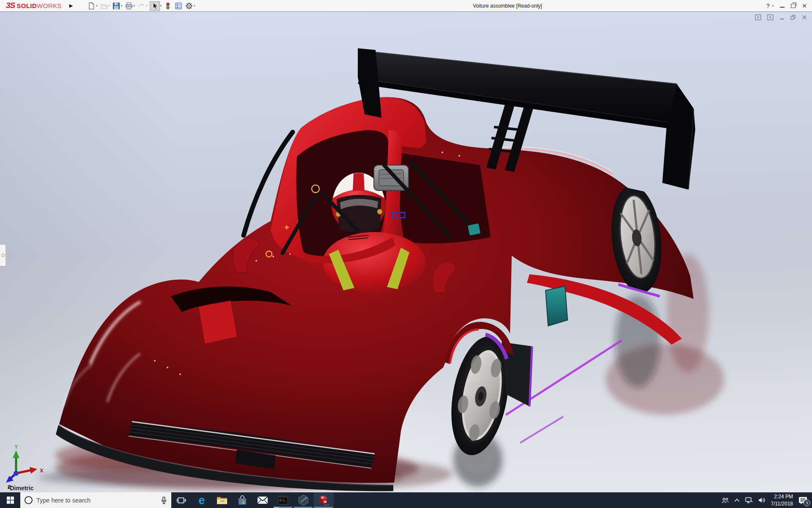 The image size is (812, 508). I want to click on svg-text: C:\_, so click(283, 500).